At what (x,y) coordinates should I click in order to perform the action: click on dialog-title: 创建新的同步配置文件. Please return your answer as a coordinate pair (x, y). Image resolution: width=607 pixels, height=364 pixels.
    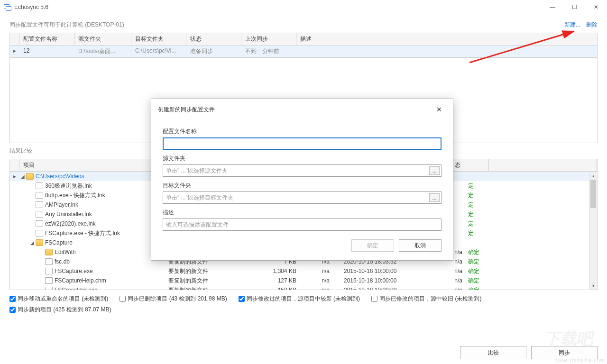
    Looking at the image, I should click on (186, 110).